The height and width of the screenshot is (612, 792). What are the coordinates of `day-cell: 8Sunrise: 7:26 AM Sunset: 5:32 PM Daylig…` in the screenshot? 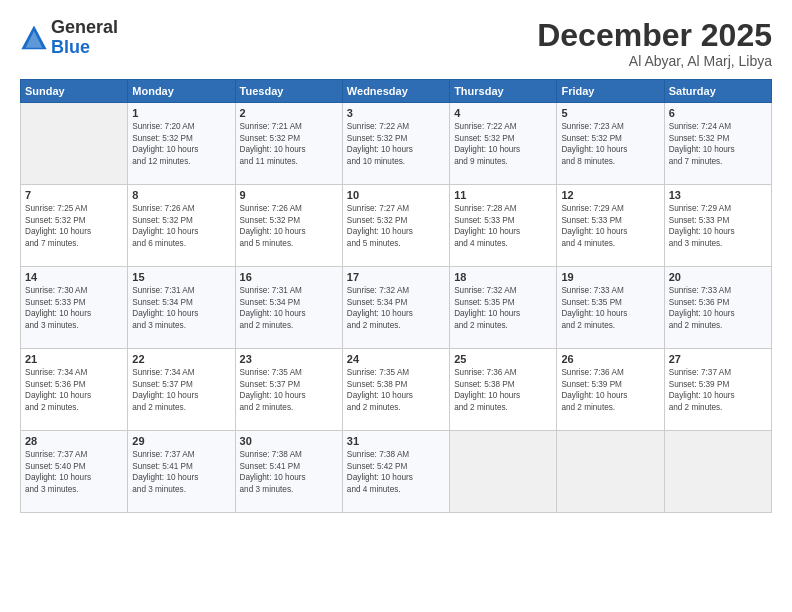 It's located at (182, 226).